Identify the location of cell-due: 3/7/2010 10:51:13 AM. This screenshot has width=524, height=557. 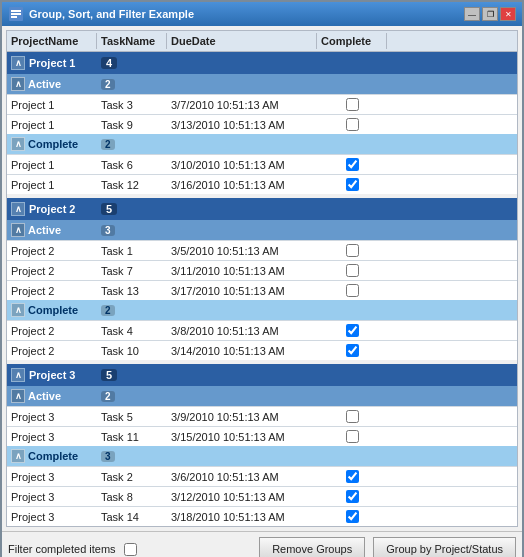
(242, 105).